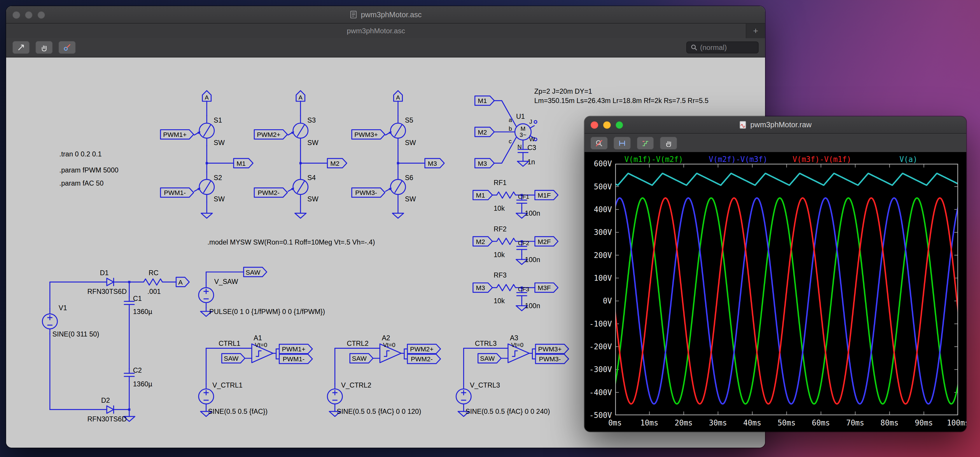  What do you see at coordinates (552, 349) in the screenshot?
I see `flag-pwm3-plus-out: PWM3+` at bounding box center [552, 349].